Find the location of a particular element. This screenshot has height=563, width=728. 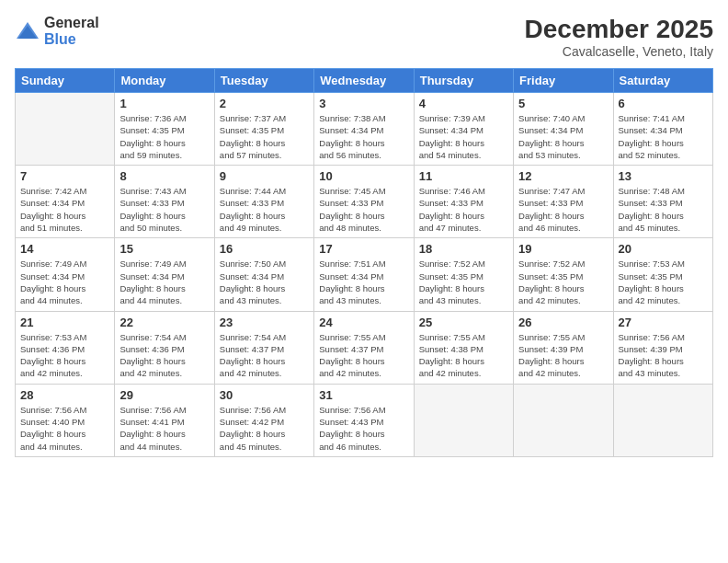

day-number: 2 is located at coordinates (265, 103).